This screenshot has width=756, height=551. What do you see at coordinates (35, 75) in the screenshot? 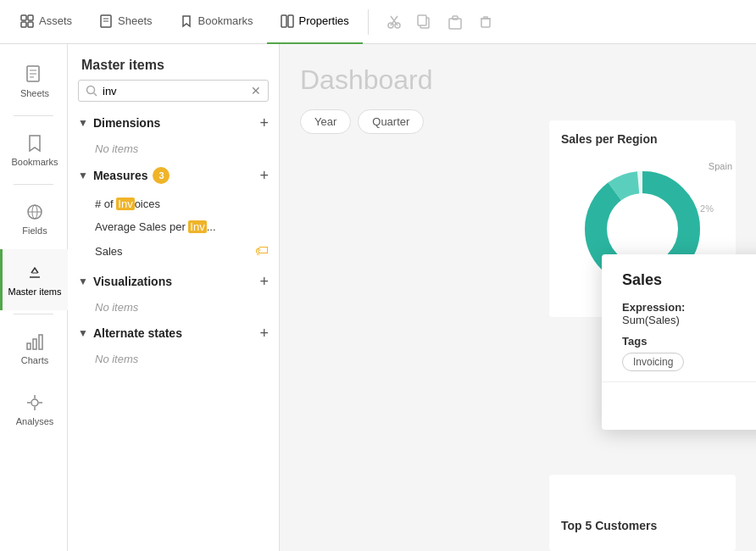
I see `sheets-nav-icon` at bounding box center [35, 75].